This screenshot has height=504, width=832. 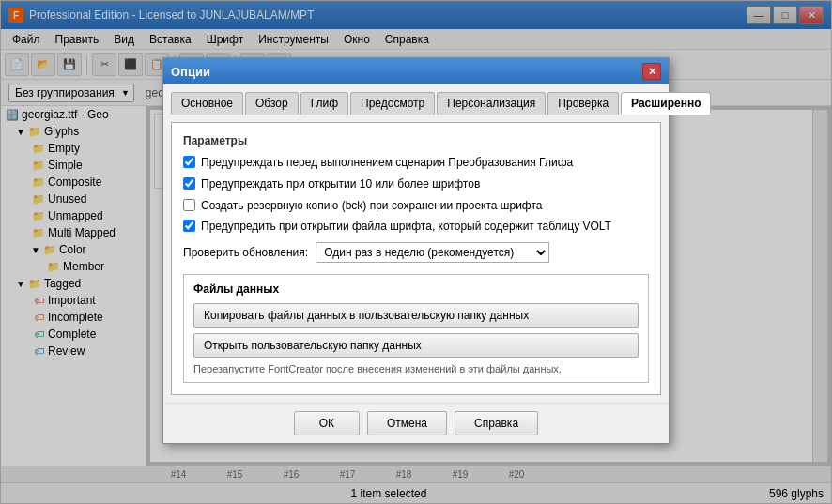 What do you see at coordinates (246, 252) in the screenshot?
I see `update-label: Проверить обновления:` at bounding box center [246, 252].